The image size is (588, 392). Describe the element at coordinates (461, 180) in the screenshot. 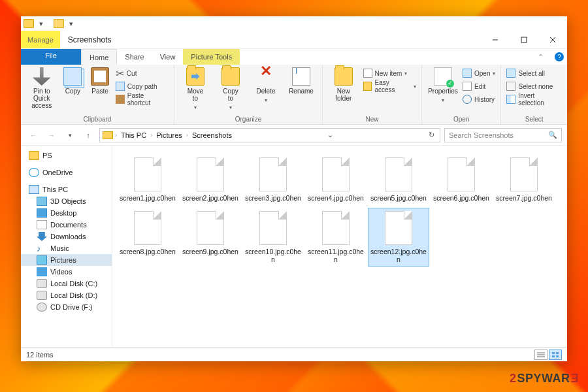

I see `file-item: screen6.jpg.c0hen` at that location.